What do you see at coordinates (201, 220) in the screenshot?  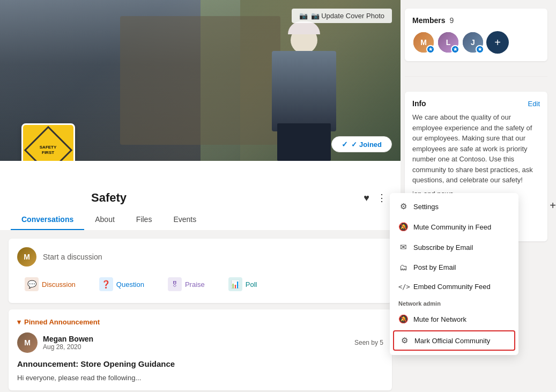 I see `community-nav: Conversations About Files Events` at bounding box center [201, 220].